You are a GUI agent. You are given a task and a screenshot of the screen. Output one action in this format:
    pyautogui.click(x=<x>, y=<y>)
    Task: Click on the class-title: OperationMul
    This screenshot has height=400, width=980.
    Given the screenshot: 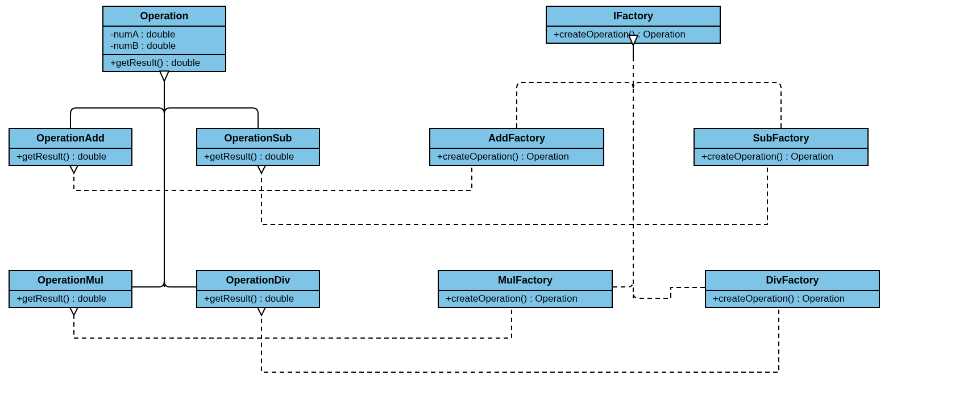 What is the action you would take?
    pyautogui.click(x=70, y=281)
    